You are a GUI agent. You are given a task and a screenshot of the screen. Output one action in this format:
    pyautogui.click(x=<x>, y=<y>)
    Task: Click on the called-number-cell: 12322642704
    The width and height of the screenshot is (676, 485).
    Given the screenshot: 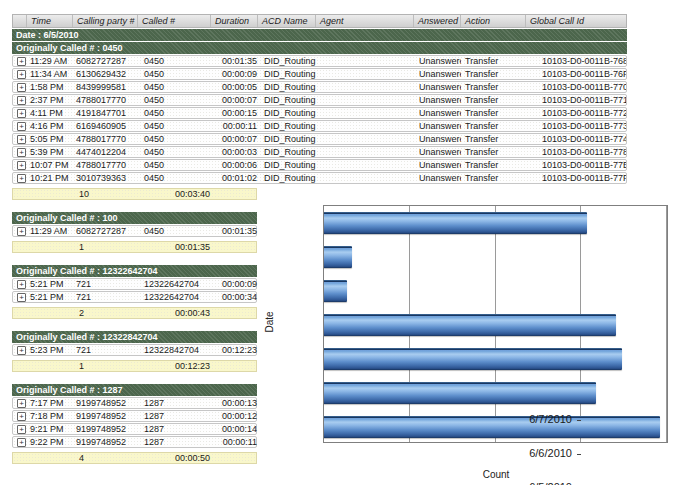 What is the action you would take?
    pyautogui.click(x=174, y=297)
    